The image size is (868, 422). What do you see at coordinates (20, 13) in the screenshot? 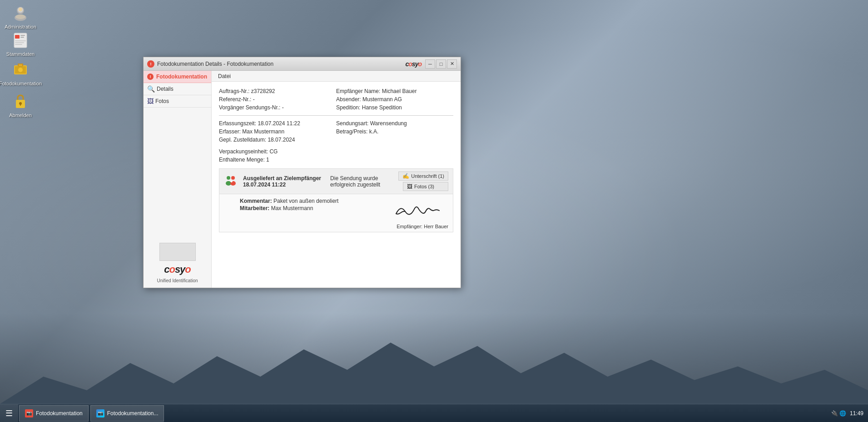
I see `administration-icon` at bounding box center [20, 13].